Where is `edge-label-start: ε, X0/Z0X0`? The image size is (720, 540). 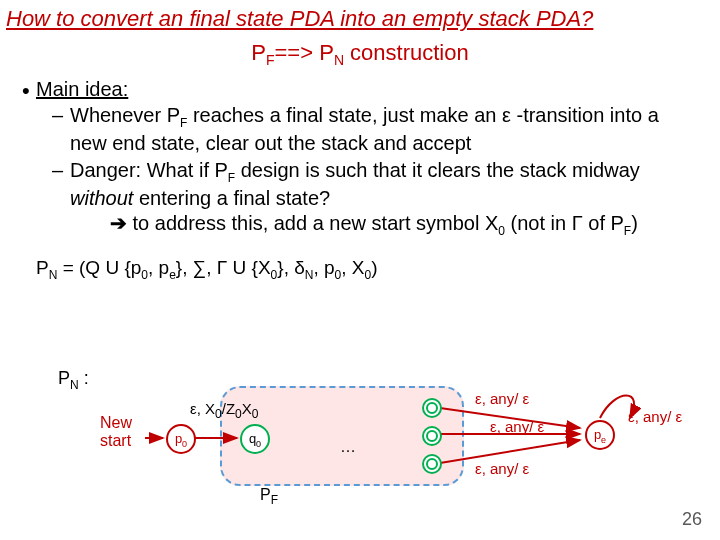 edge-label-start: ε, X0/Z0X0 is located at coordinates (224, 410).